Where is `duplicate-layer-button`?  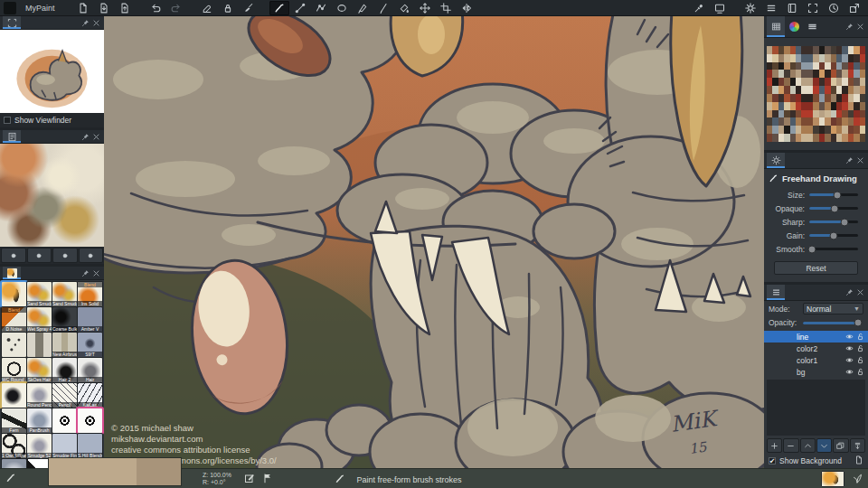
duplicate-layer-button is located at coordinates (841, 446).